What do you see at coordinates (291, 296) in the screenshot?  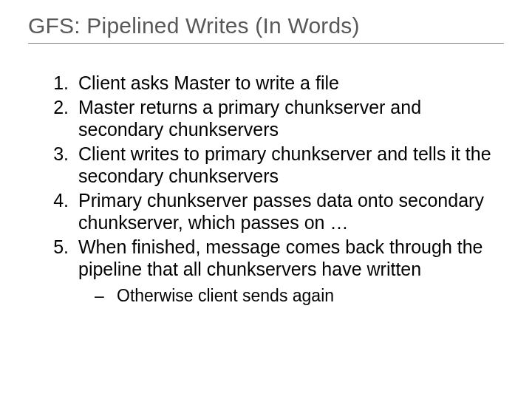 I see `sub-list: Otherwise client sends again` at bounding box center [291, 296].